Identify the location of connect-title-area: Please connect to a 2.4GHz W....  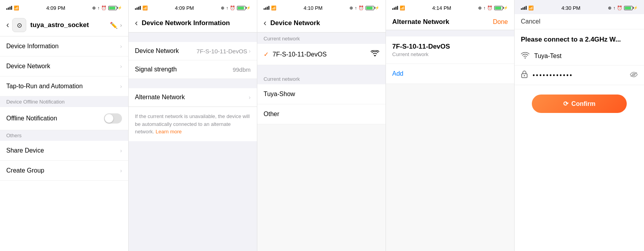
(579, 38).